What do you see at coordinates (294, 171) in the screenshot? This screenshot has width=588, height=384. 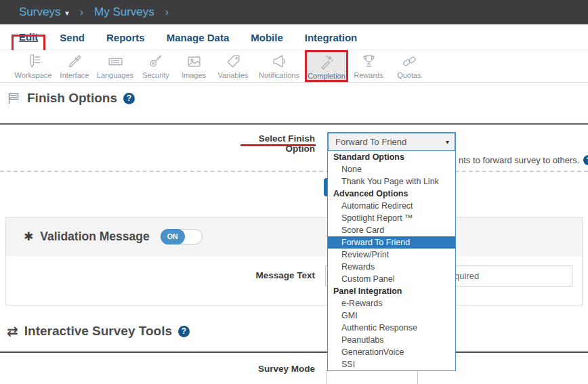 I see `dashed-divider` at bounding box center [294, 171].